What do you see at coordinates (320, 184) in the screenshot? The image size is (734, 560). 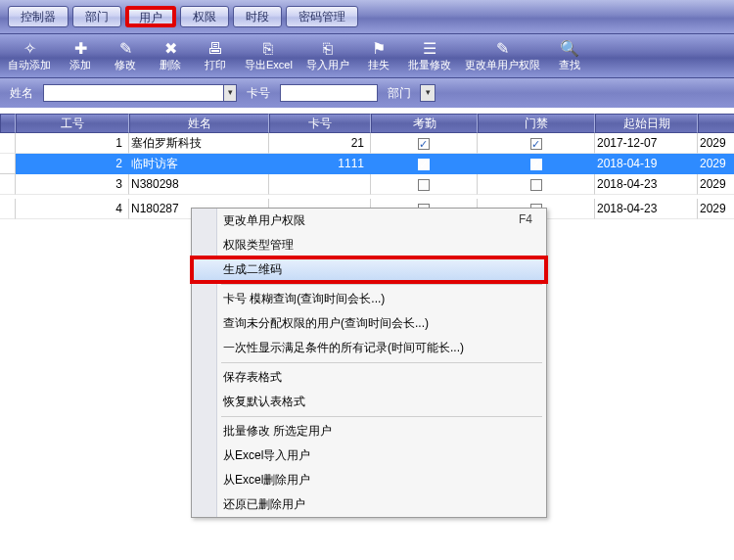 I see `cell-card` at bounding box center [320, 184].